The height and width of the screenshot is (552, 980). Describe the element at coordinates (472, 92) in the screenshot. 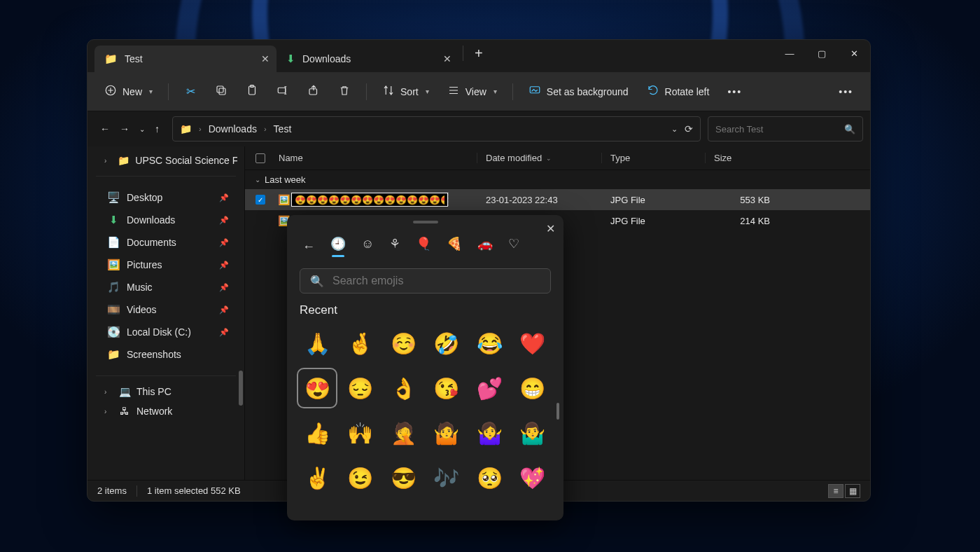

I see `view-button: View ▾` at that location.